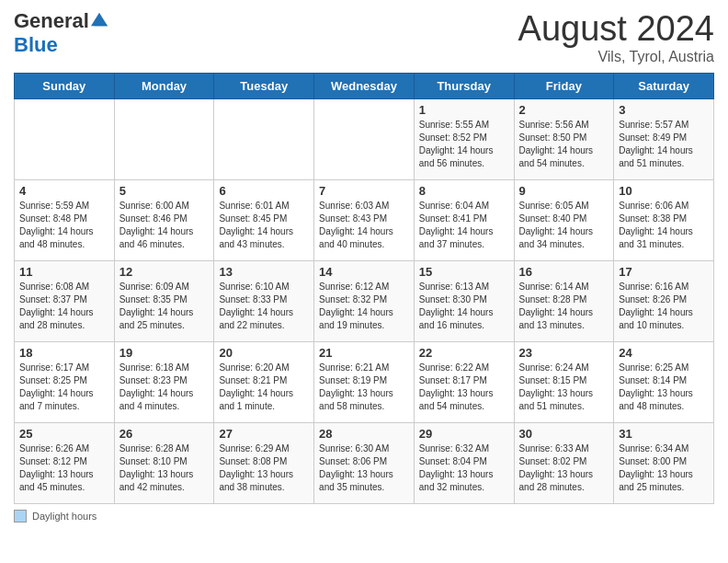 Image resolution: width=728 pixels, height=563 pixels. I want to click on day-number: 12, so click(165, 272).